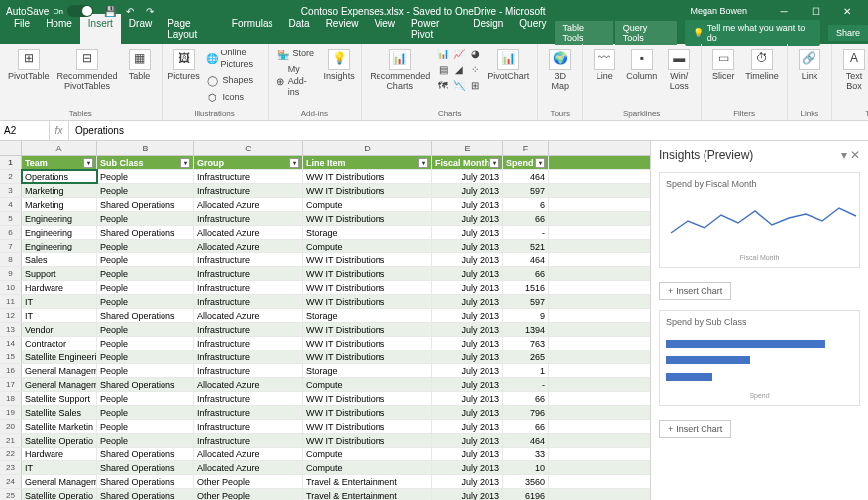 The height and width of the screenshot is (500, 868). I want to click on cell: 1, so click(526, 370).